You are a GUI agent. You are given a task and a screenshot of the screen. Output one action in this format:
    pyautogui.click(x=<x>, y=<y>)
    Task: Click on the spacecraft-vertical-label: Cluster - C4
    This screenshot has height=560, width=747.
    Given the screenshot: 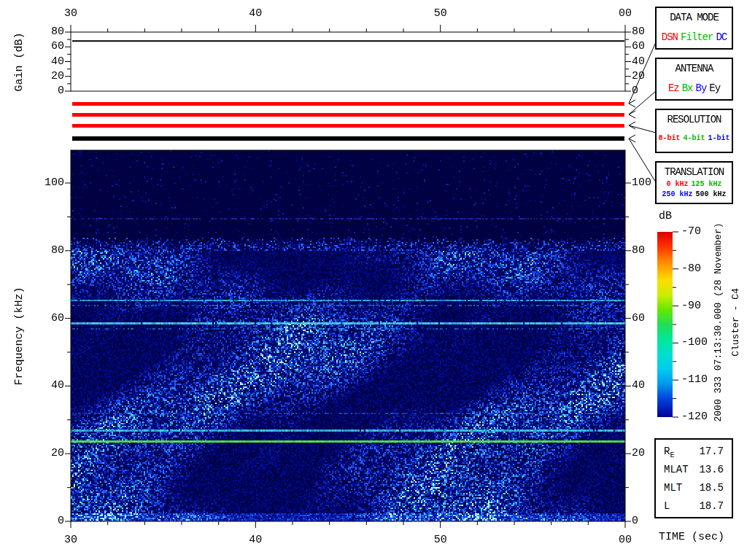 What is the action you would take?
    pyautogui.click(x=735, y=322)
    